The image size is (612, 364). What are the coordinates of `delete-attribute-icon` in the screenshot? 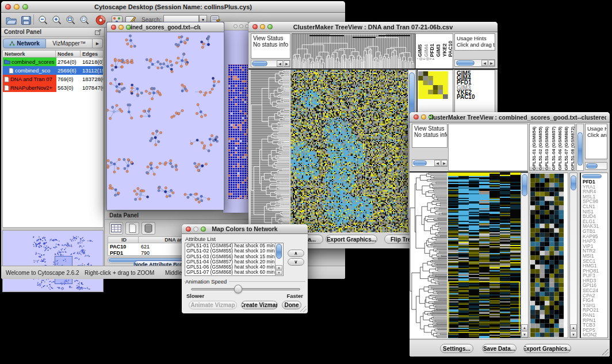 It's located at (148, 228).